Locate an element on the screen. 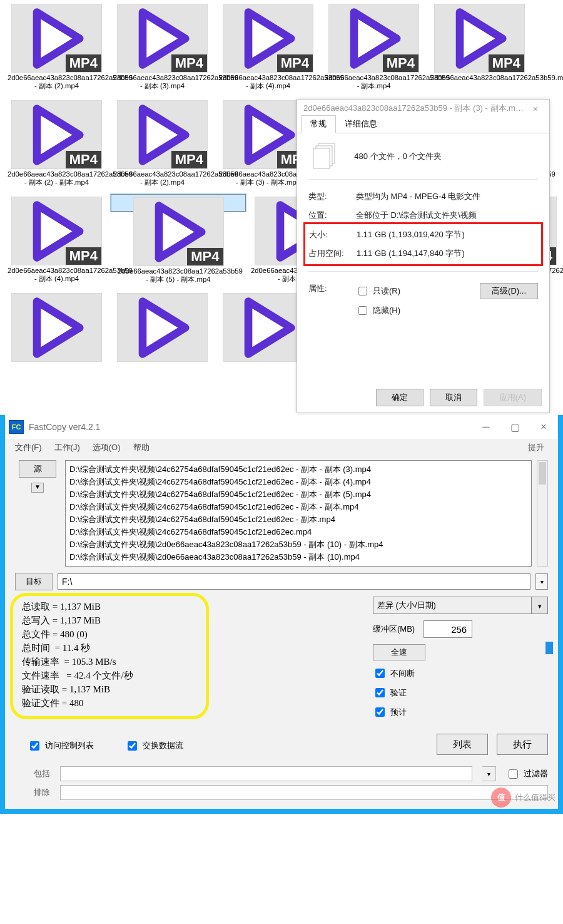 Image resolution: width=563 pixels, height=924 pixels. scrollbar is located at coordinates (542, 513).